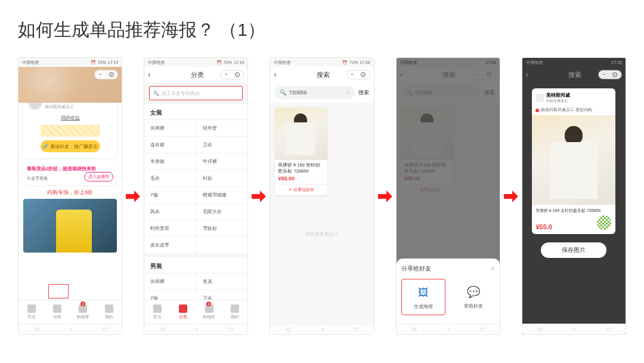 Image resolution: width=644 pixels, height=363 pixels. I want to click on category-cell: 半身裙, so click(171, 162).